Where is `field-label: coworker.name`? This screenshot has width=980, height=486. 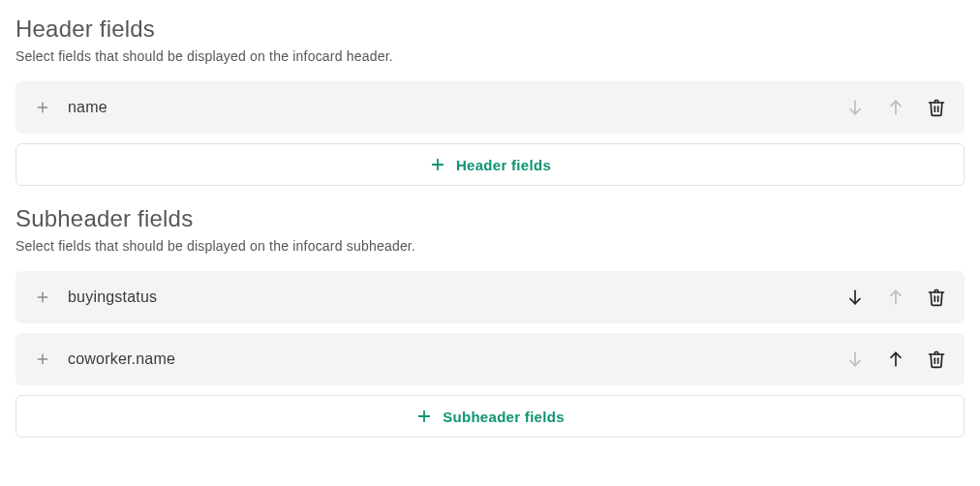 field-label: coworker.name is located at coordinates (456, 359).